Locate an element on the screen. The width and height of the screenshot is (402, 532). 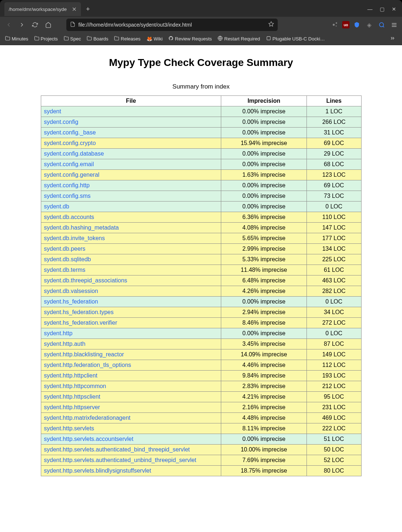
file-link: sydent.hs_federation.verifier is located at coordinates (81, 323).